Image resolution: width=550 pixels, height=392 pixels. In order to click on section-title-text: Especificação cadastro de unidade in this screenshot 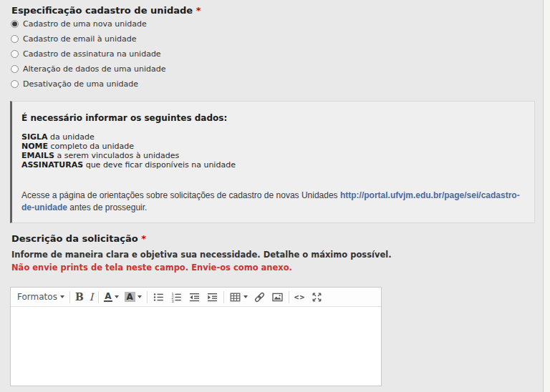, I will do `click(102, 10)`.